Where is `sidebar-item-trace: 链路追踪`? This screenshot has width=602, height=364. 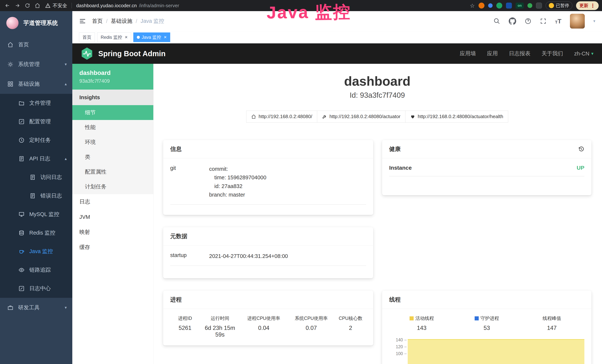 sidebar-item-trace: 链路追踪 is located at coordinates (36, 270).